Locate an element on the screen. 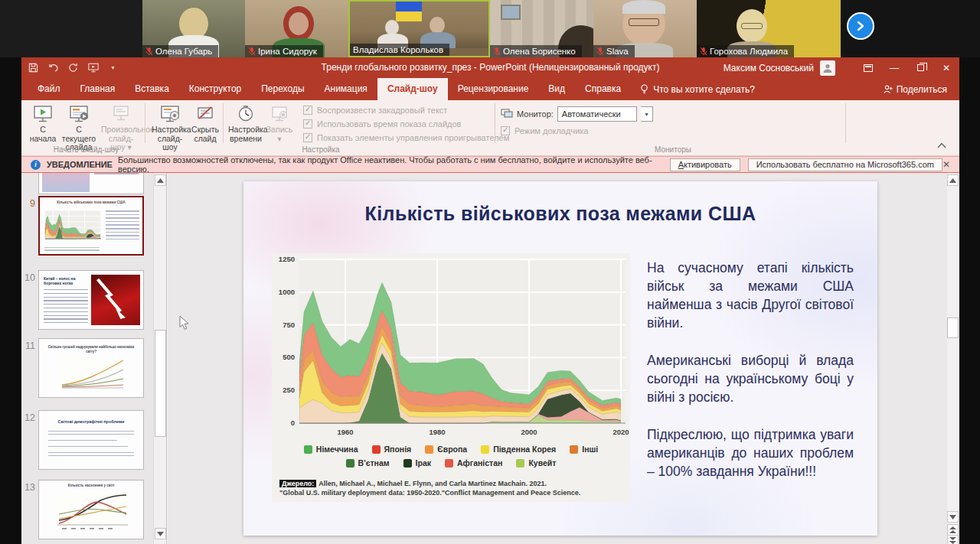 This screenshot has height=544, width=980. customize-qat-button: ▾ is located at coordinates (113, 67).